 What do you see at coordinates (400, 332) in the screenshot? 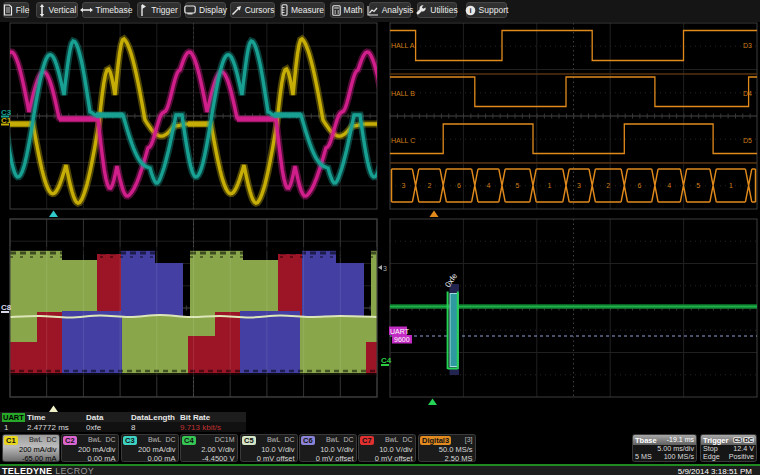
I see `svg-text: UART` at bounding box center [400, 332].